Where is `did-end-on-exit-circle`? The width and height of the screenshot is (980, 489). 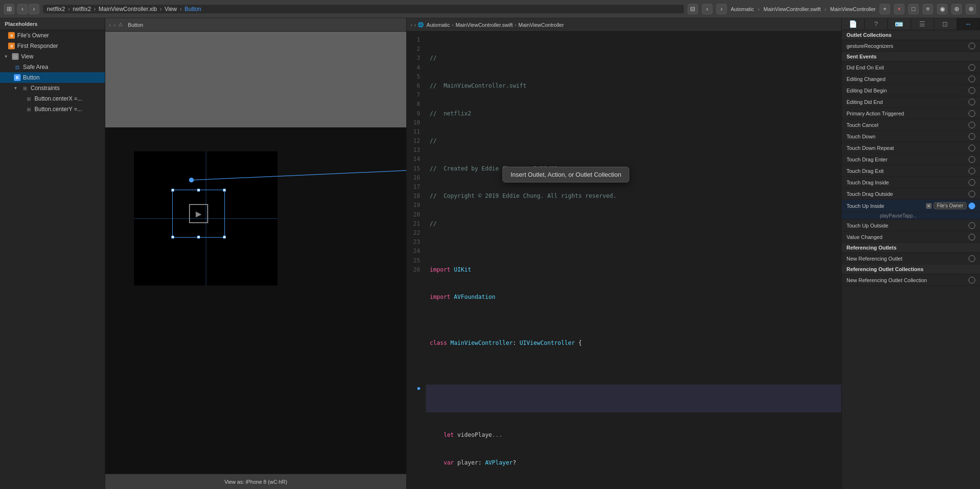 did-end-on-exit-circle is located at coordinates (972, 68).